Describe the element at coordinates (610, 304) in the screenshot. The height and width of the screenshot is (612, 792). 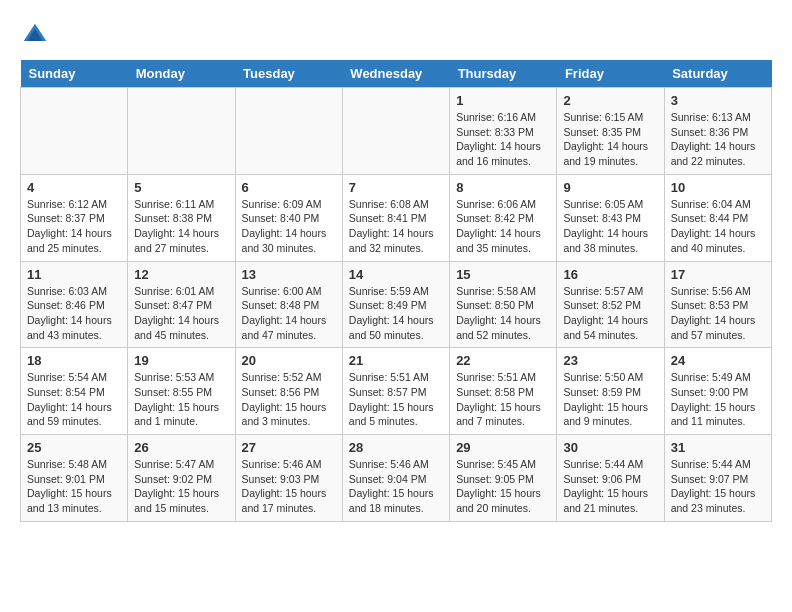
I see `calendar-cell: 16Sunrise: 5:57 AM Sunset: 8:52 PM Dayli…` at that location.